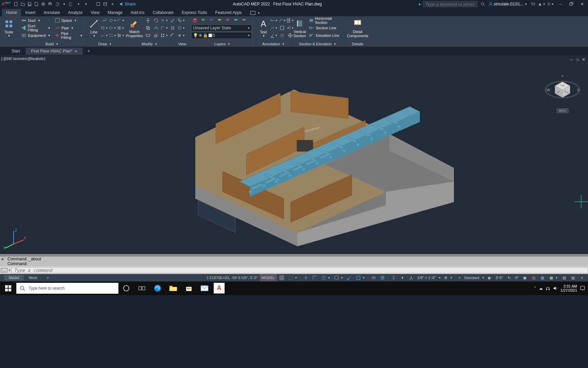 The width and height of the screenshot is (588, 368). Describe the element at coordinates (551, 4) in the screenshot. I see `help-icon: ?▼` at that location.